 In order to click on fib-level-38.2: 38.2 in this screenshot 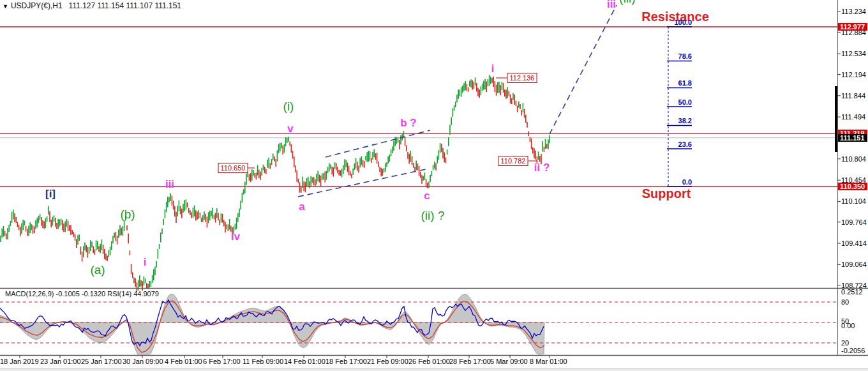, I will do `click(685, 121)`.